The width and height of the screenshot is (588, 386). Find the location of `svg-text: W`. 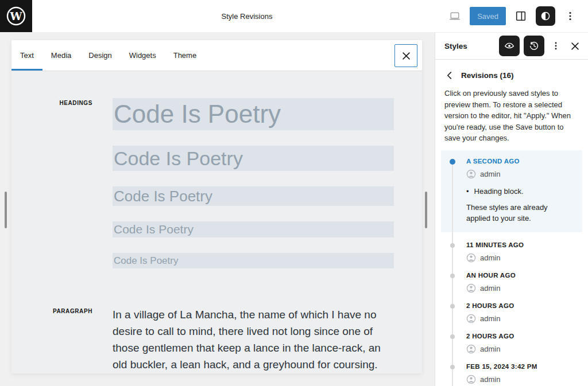

svg-text: W is located at coordinates (16, 16).